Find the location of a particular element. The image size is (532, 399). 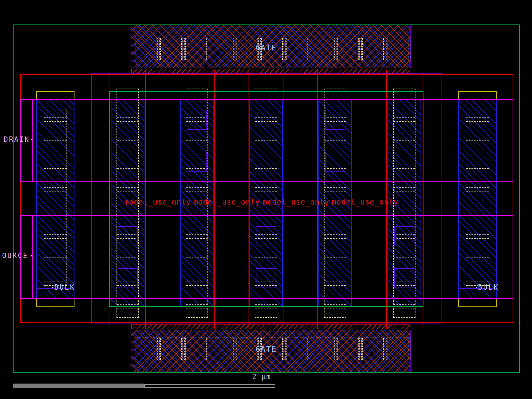

bulk-label-left: BULK is located at coordinates (65, 287).